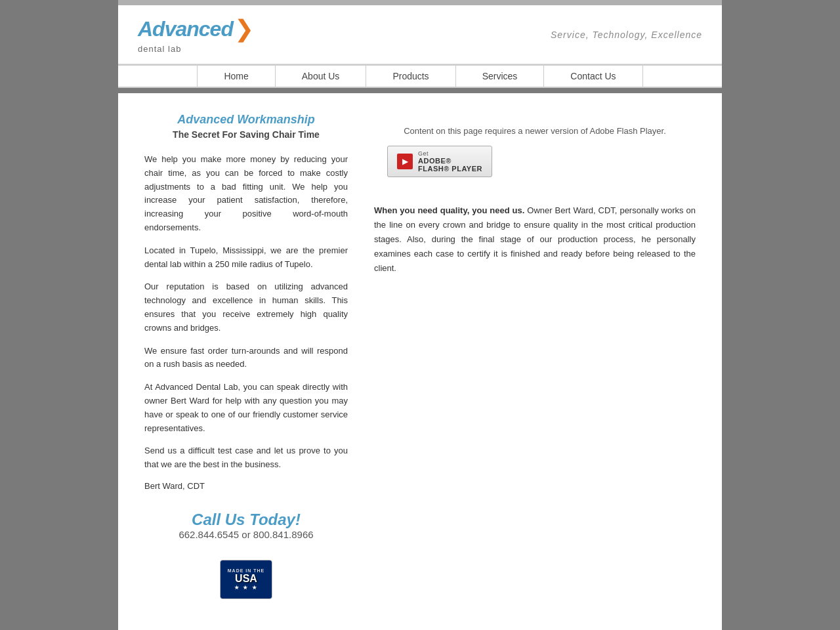  I want to click on nav-item-about: About Us, so click(322, 76).